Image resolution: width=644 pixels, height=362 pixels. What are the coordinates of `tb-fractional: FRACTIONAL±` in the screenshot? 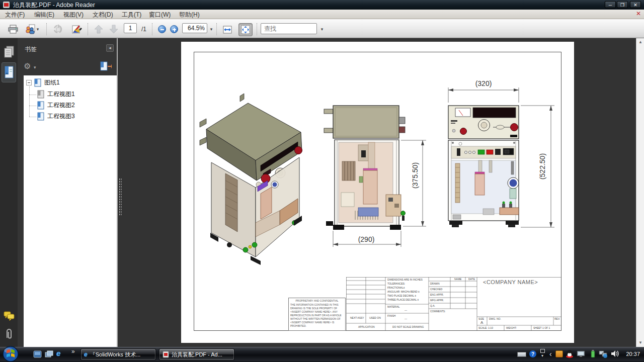 It's located at (396, 288).